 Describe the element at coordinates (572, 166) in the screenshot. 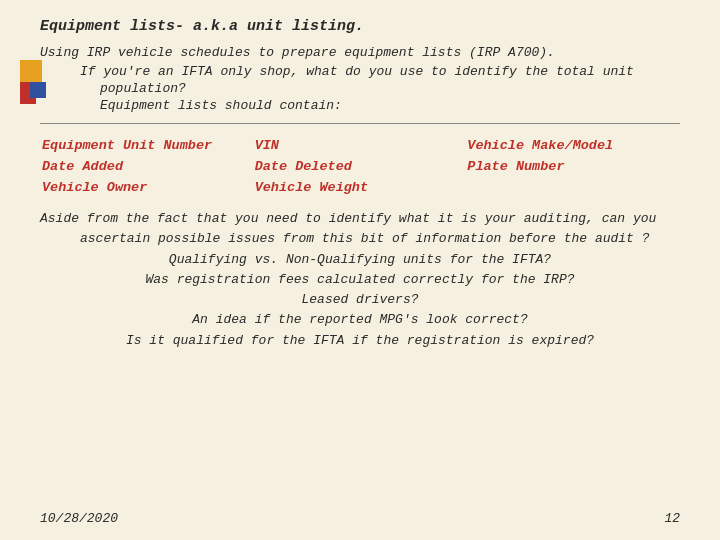

I see `field-col3-row2: Plate Number` at that location.